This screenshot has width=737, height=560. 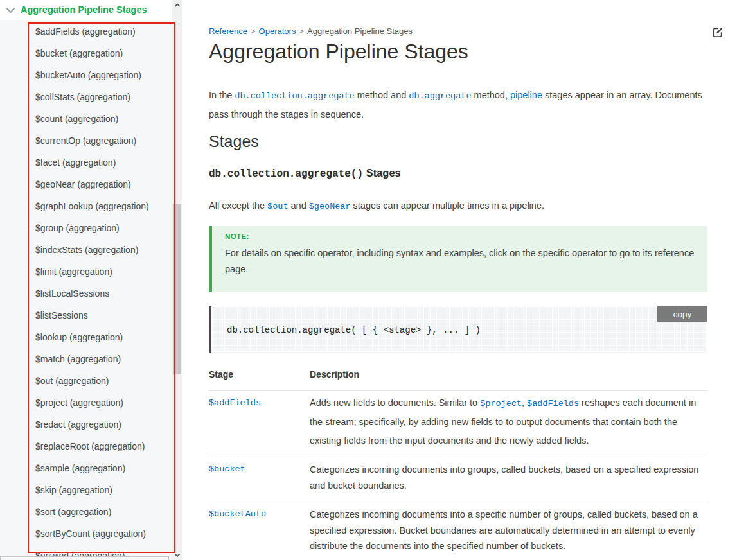 I want to click on sidebar-item-project: $project (aggregation), so click(x=86, y=403).